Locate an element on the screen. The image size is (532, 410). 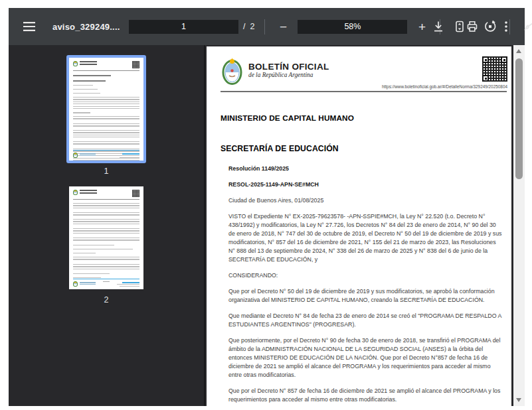
norm-url: https://www.boletinoficial.gob.ar/#/Deta… is located at coordinates (445, 86).